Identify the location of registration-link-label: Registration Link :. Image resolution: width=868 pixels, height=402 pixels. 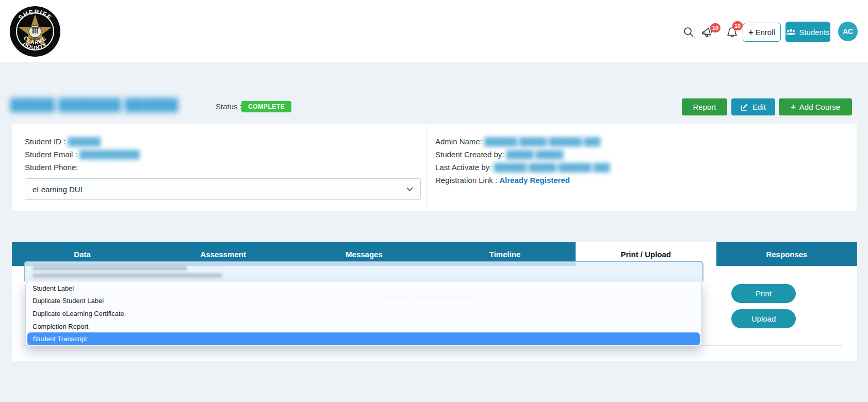
(466, 180).